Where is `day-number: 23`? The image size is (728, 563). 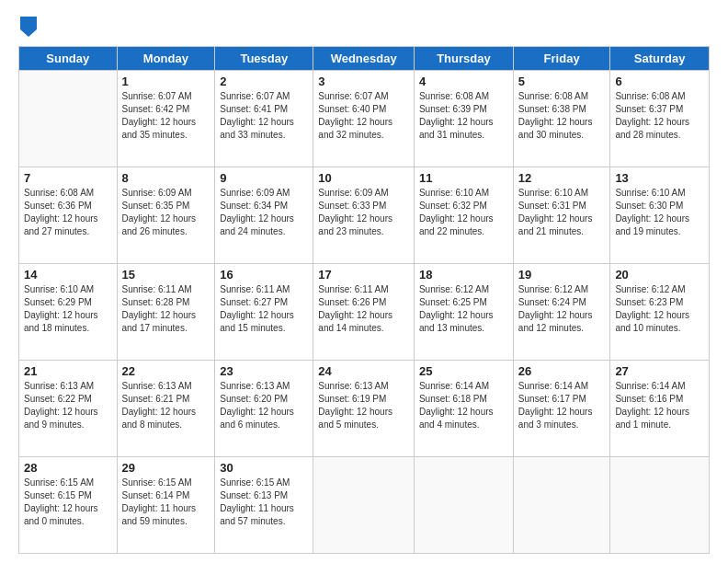
day-number: 23 is located at coordinates (264, 372).